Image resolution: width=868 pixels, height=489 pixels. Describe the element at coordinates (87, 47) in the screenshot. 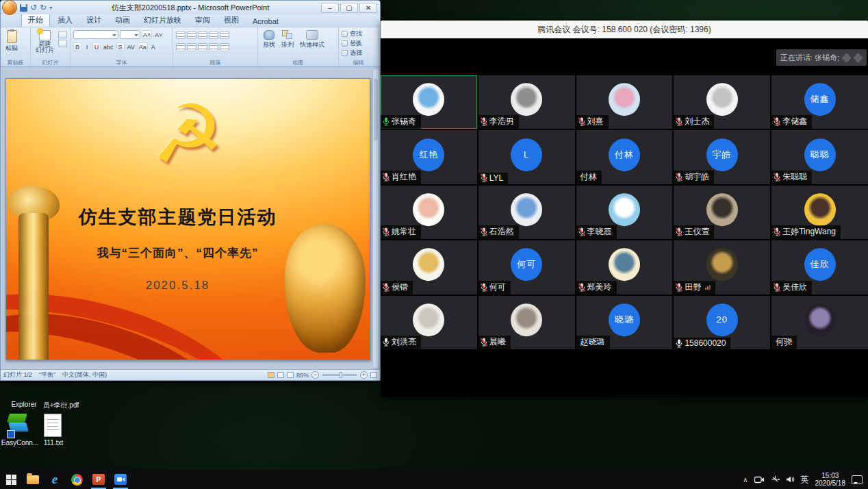

I see `font-format-button: I` at that location.